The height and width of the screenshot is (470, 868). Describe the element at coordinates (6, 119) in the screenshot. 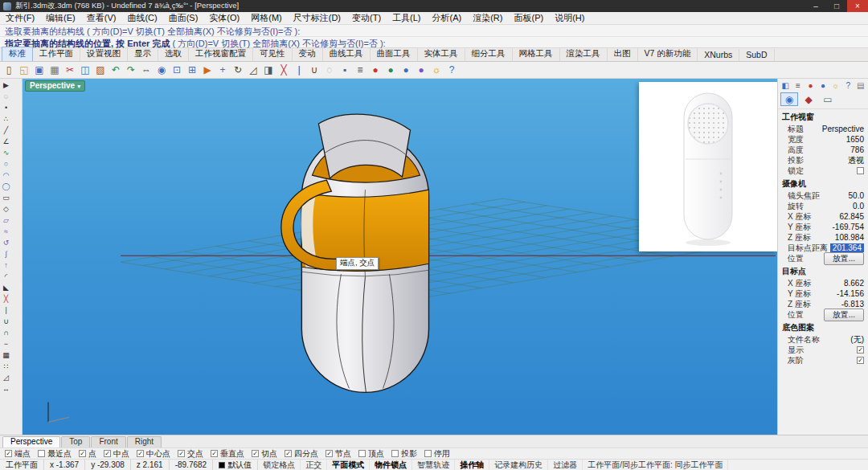

I see `points-grid-icon: ∴` at that location.